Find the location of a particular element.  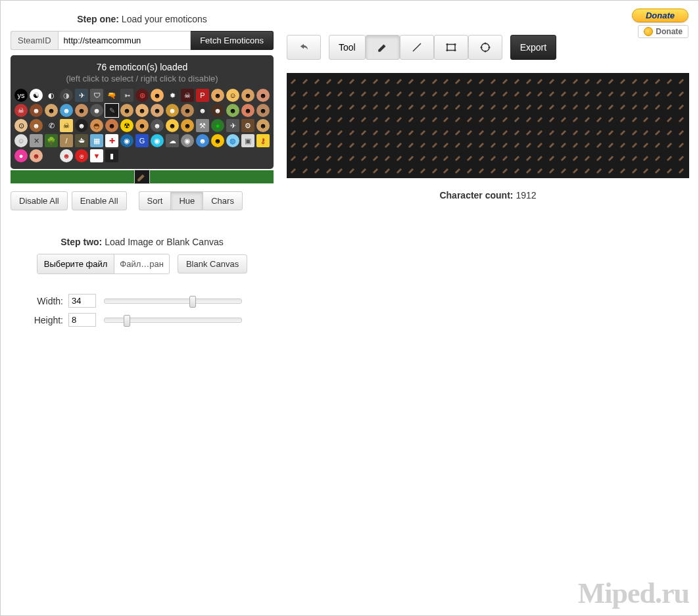

emoticon: ▣ is located at coordinates (248, 141).